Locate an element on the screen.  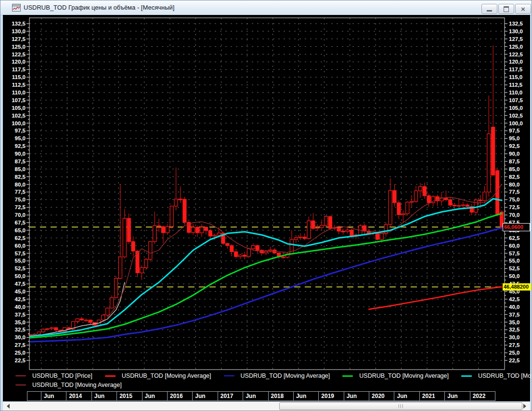
time-axis-cell: 2021 is located at coordinates (432, 396).